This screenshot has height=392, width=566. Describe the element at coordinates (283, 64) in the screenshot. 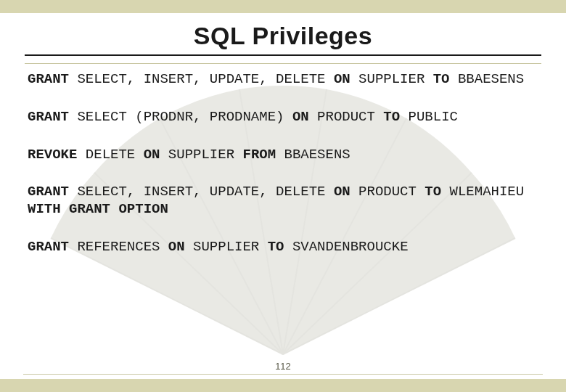

I see `title-sub-underline` at that location.